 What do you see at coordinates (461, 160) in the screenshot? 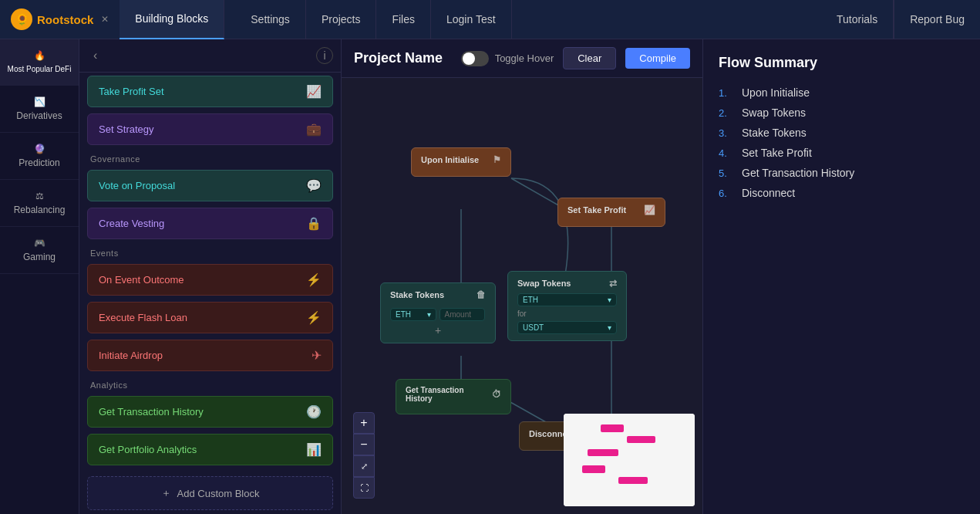
I see `node-header: Upon Initialise ⚑` at bounding box center [461, 160].